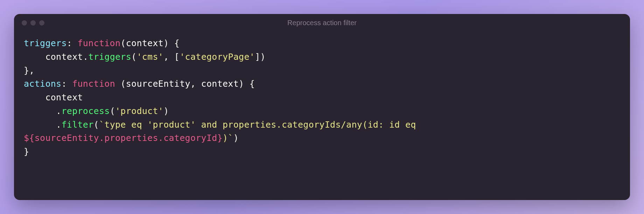 The width and height of the screenshot is (644, 214). I want to click on minimize-icon, so click(33, 23).